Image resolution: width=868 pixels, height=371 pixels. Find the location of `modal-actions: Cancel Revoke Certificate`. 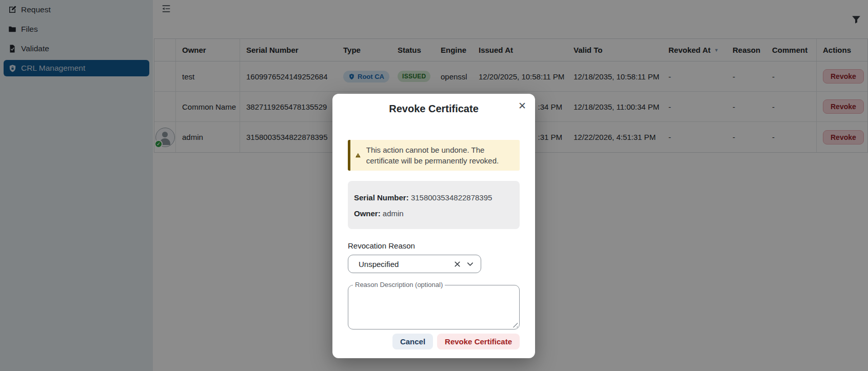

modal-actions: Cancel Revoke Certificate is located at coordinates (434, 341).